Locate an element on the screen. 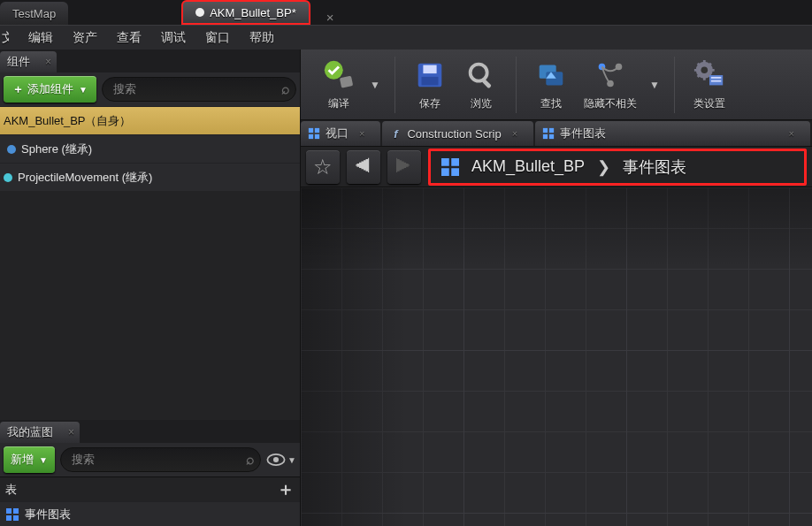 This screenshot has height=526, width=812. nav-back-button: ⯇ is located at coordinates (364, 167).